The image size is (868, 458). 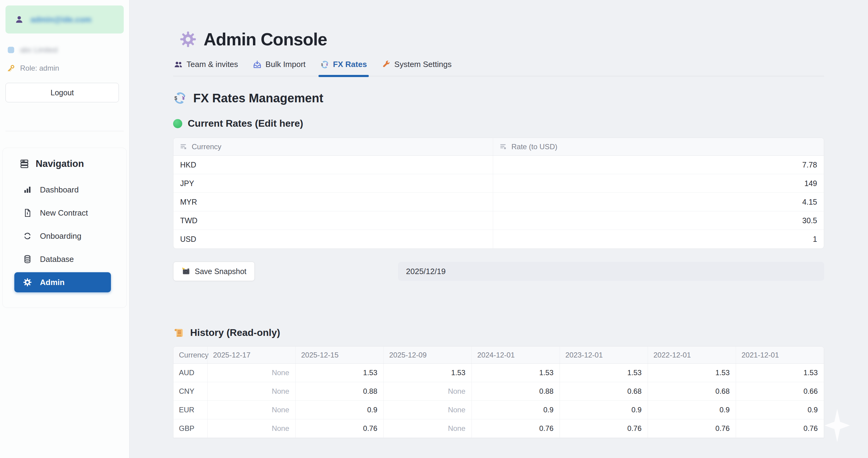 I want to click on history-row-cny: CNYNone0.88None0.880.680.680.66, so click(x=499, y=391).